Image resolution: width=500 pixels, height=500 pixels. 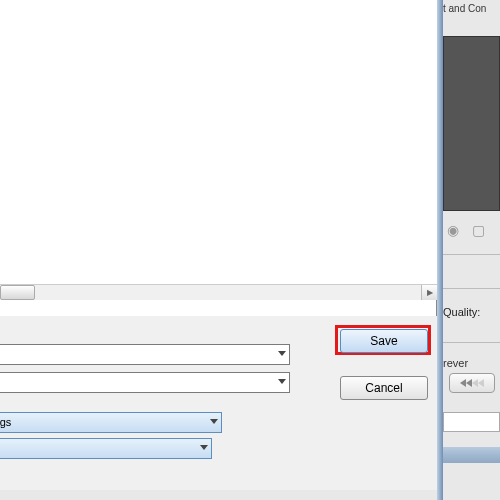 What do you see at coordinates (384, 388) in the screenshot?
I see `cancel-button-label: Cancel` at bounding box center [384, 388].